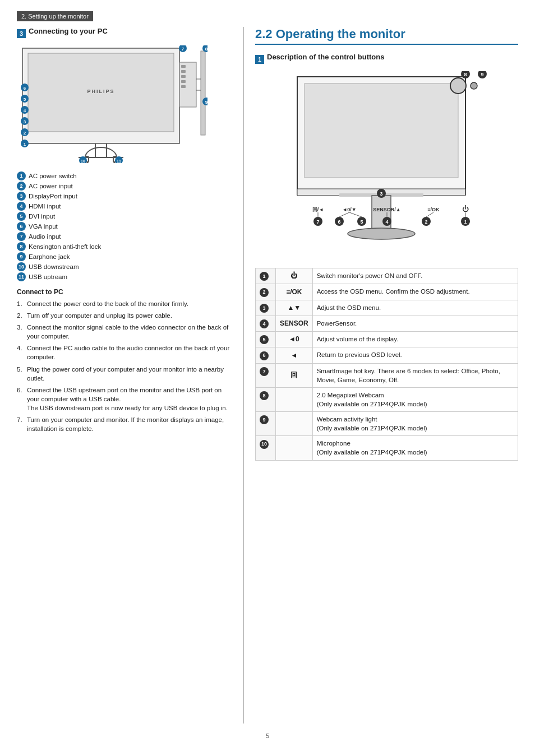 The image size is (535, 756). Describe the element at coordinates (112, 104) in the screenshot. I see `left-monitor-svg: PHILIPS` at that location.